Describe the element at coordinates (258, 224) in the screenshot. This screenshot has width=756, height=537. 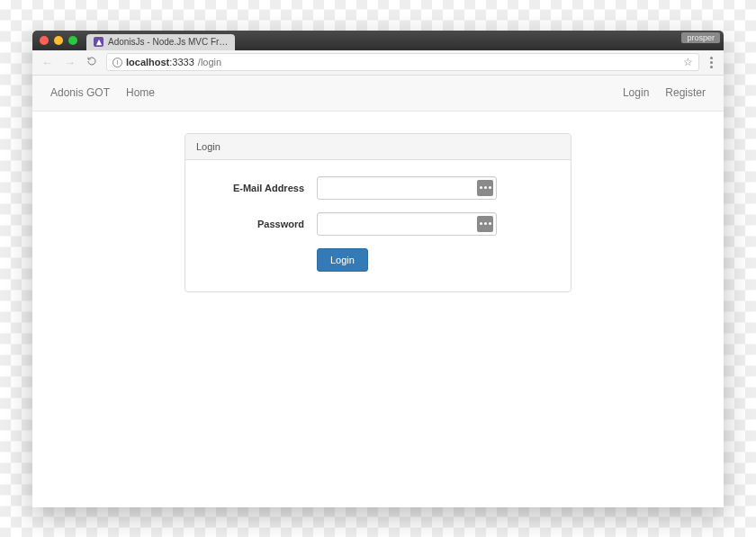
I see `password-label: Password` at that location.